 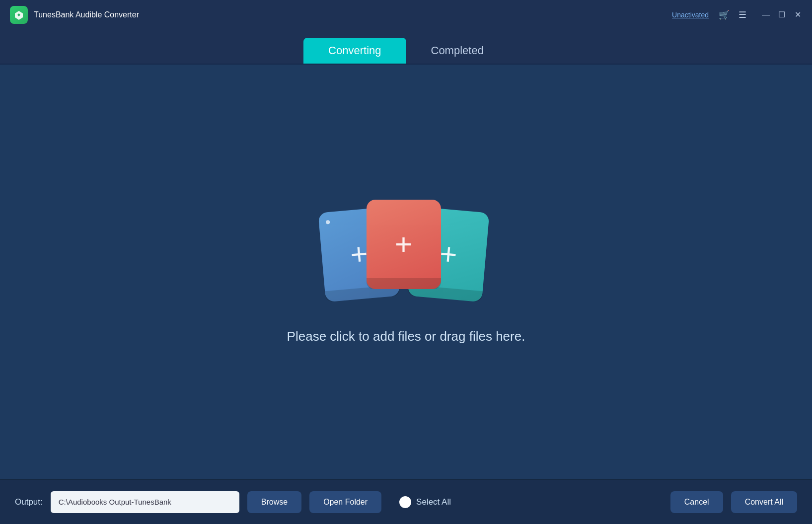 I want to click on tab-container: Converting Completed, so click(x=406, y=51).